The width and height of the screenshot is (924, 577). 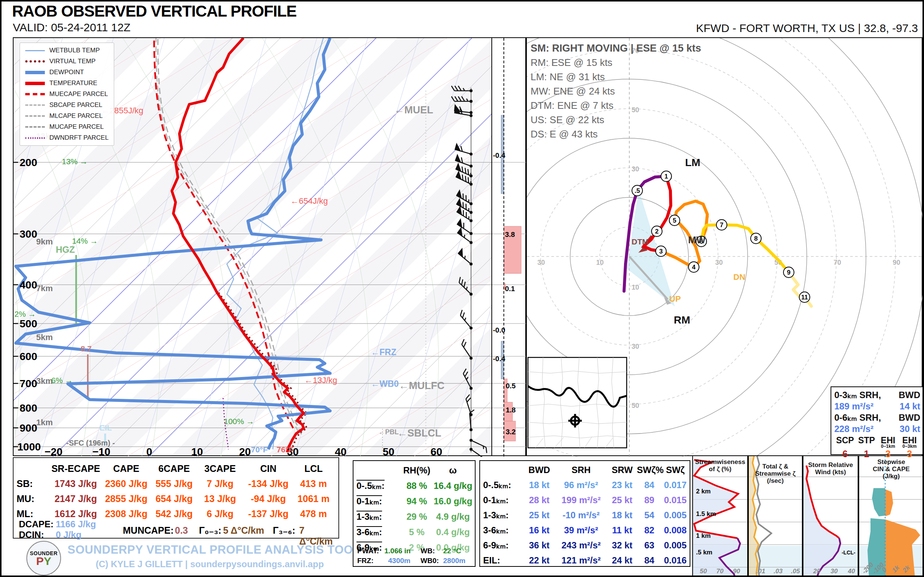 I want to click on dcin-label: DCIN:, so click(x=31, y=535).